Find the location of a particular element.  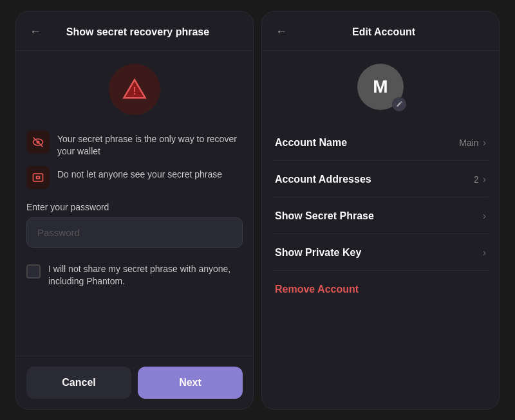

show-private-key-item: Show Private Key › is located at coordinates (380, 253).